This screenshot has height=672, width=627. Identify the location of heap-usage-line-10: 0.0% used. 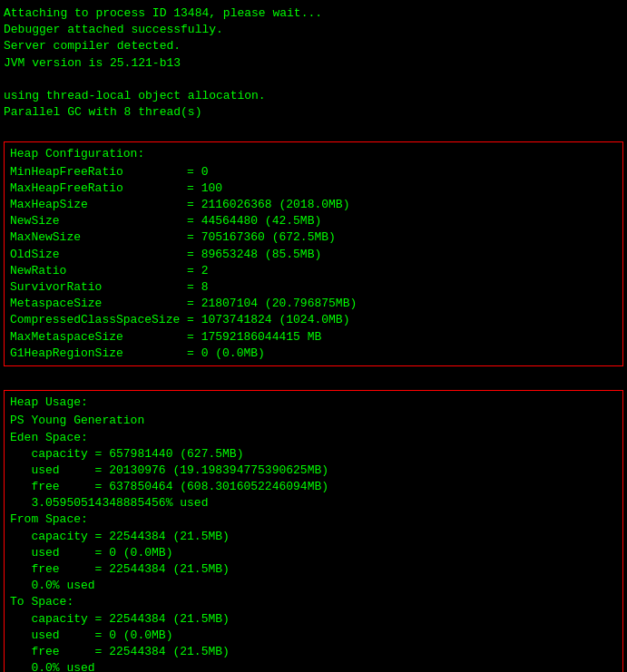
(314, 586).